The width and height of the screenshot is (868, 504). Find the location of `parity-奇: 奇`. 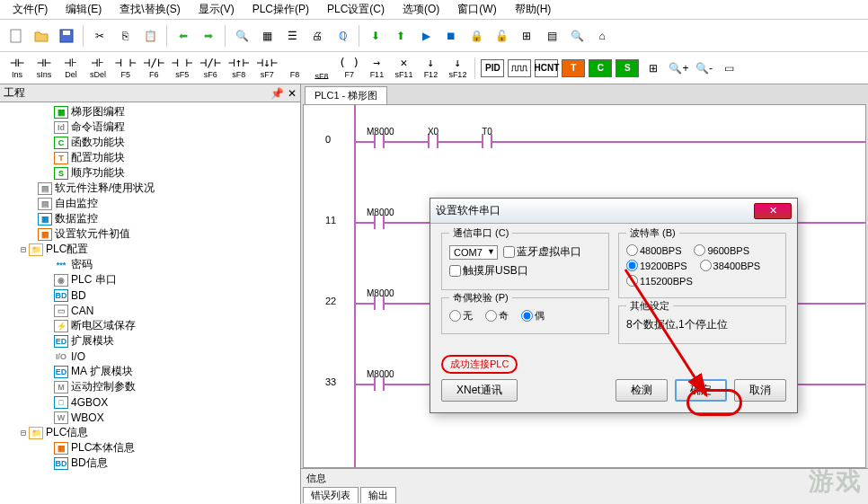

parity-奇: 奇 is located at coordinates (497, 316).